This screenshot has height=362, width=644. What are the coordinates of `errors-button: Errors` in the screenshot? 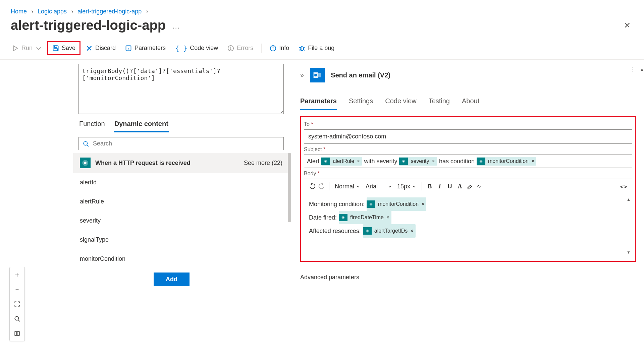 It's located at (240, 48).